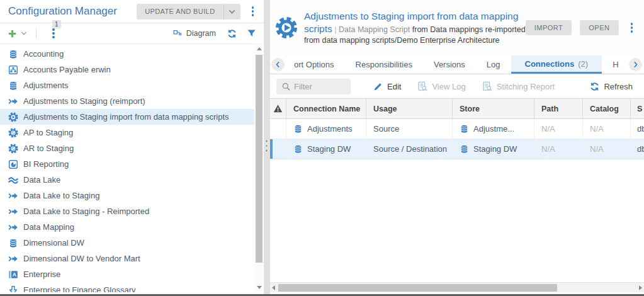  I want to click on column-header-catalog: Catalog, so click(607, 108).